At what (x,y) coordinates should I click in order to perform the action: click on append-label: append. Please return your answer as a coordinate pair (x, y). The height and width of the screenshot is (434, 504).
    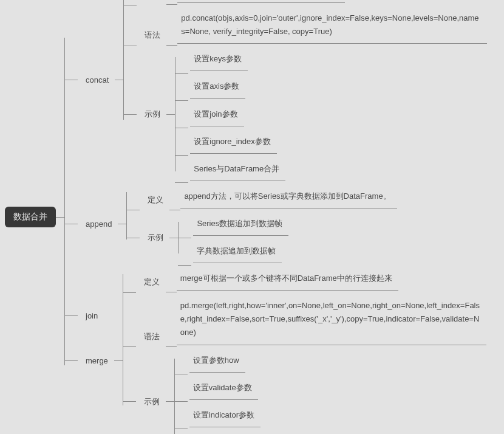
    Looking at the image, I should click on (98, 224).